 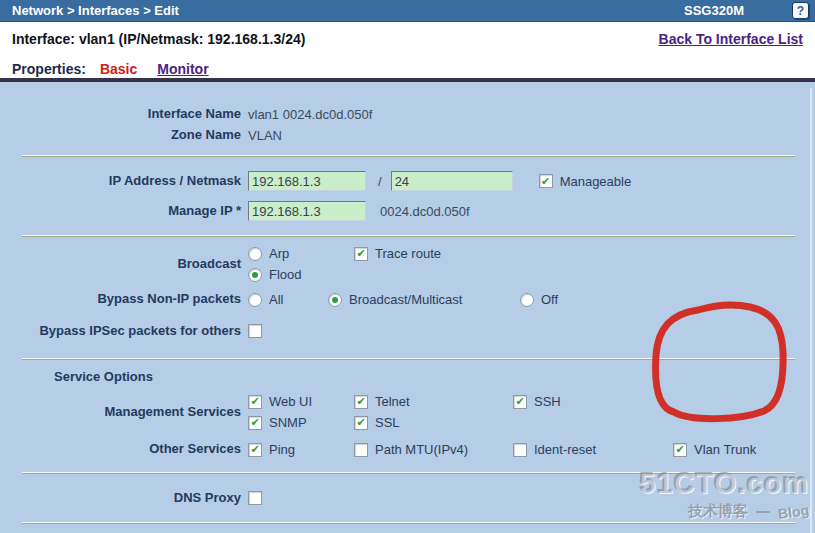 What do you see at coordinates (408, 114) in the screenshot?
I see `interface-name-row: Interface Name vlan1 0024.dc0d.050f` at bounding box center [408, 114].